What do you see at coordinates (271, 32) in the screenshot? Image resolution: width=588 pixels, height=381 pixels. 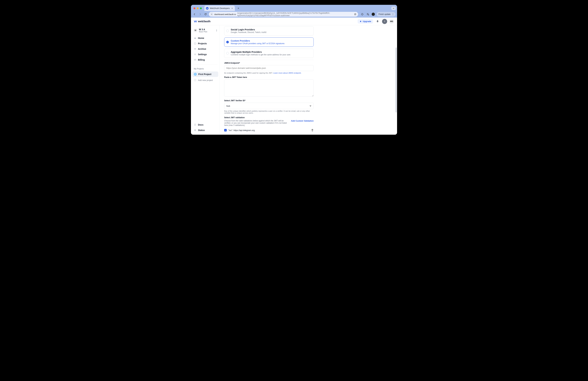 I see `provider-subtitle: Google, Facebook, Discord, Twitch, Auth0` at bounding box center [271, 32].